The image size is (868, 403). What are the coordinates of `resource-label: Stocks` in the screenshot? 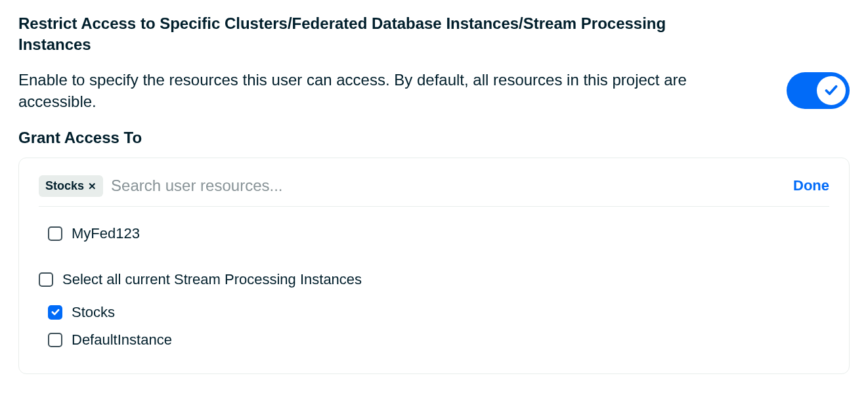 It's located at (93, 312).